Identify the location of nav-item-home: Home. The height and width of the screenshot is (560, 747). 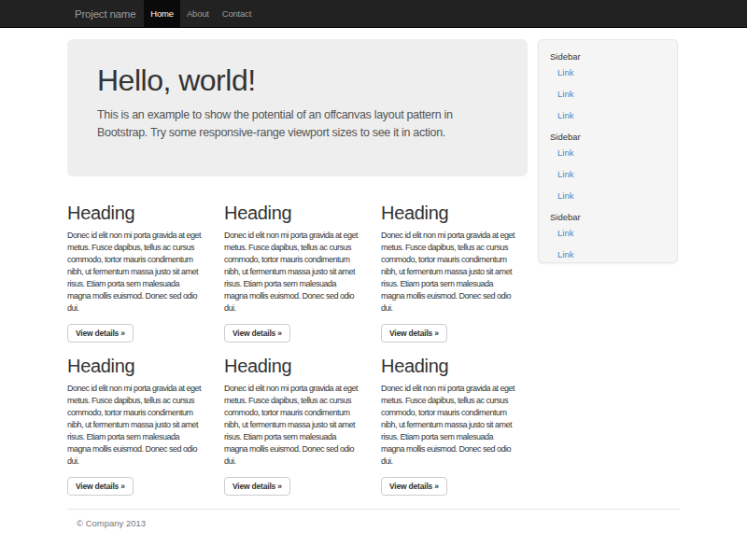
(162, 14).